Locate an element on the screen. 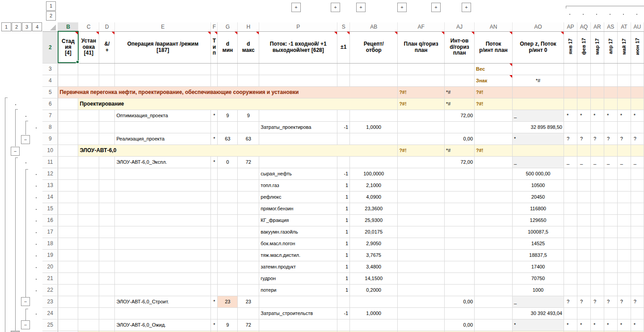 This screenshot has height=332, width=644. cell-E25: ЭЛОУ-АВТ-6,0_Ожид. is located at coordinates (163, 325).